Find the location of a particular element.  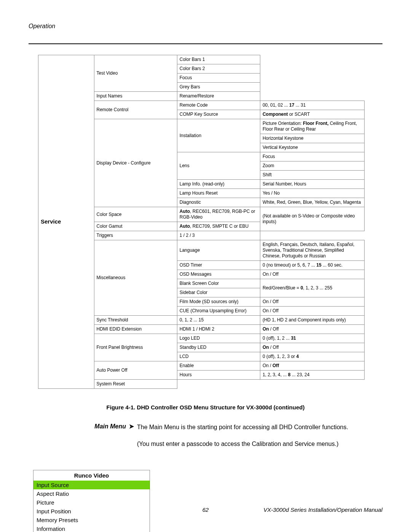

cell: Lens is located at coordinates (218, 166).